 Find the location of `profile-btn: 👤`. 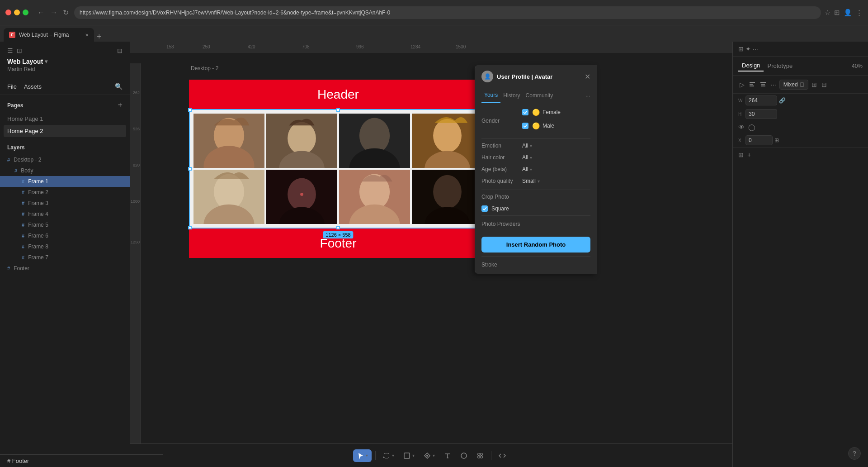

profile-btn: 👤 is located at coordinates (848, 13).